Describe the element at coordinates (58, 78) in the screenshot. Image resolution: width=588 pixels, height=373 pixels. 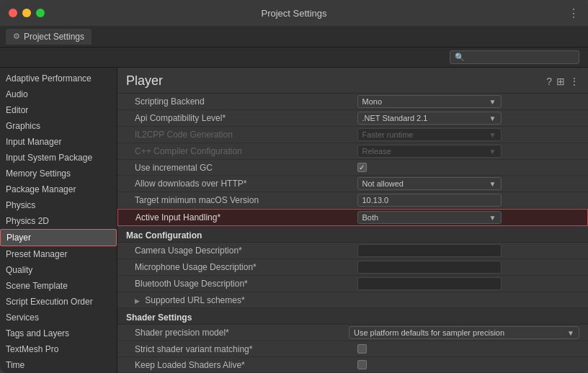
I see `sidebar-item-adaptive-performance: Adaptive Performance` at that location.